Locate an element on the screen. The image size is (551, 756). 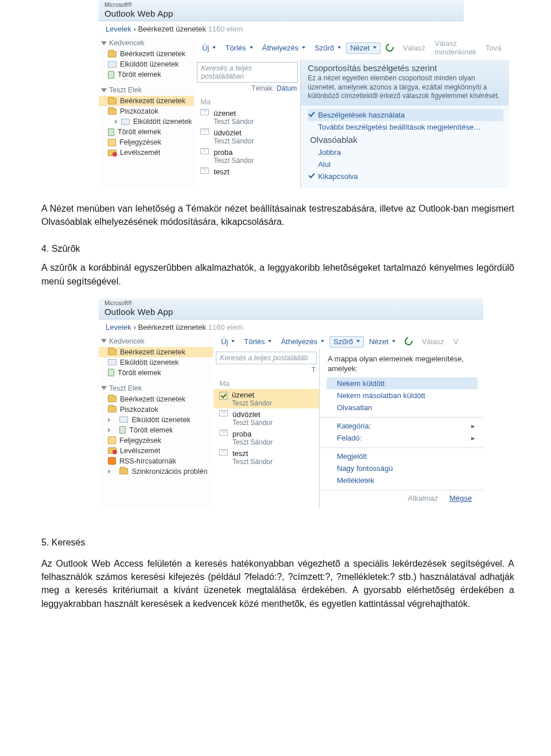
doc-paragraph: A szûrõk a korábbinál egyszerûbben alkal… is located at coordinates (276, 278).